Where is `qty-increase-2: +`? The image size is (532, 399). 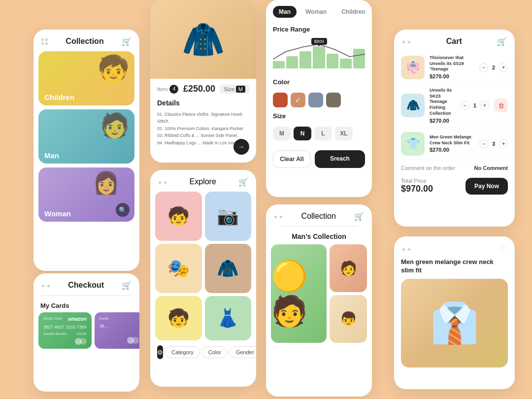
qty-increase-2: + is located at coordinates (485, 105).